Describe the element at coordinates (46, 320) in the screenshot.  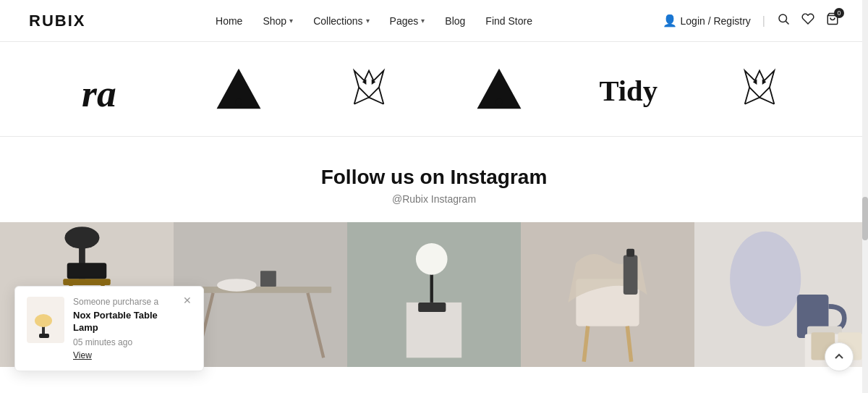
I see `popup-product-thumbnail` at that location.